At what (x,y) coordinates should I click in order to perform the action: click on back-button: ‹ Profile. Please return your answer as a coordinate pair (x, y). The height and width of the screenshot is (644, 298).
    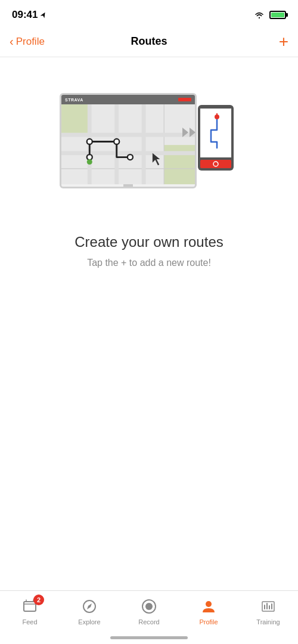
    Looking at the image, I should click on (27, 42).